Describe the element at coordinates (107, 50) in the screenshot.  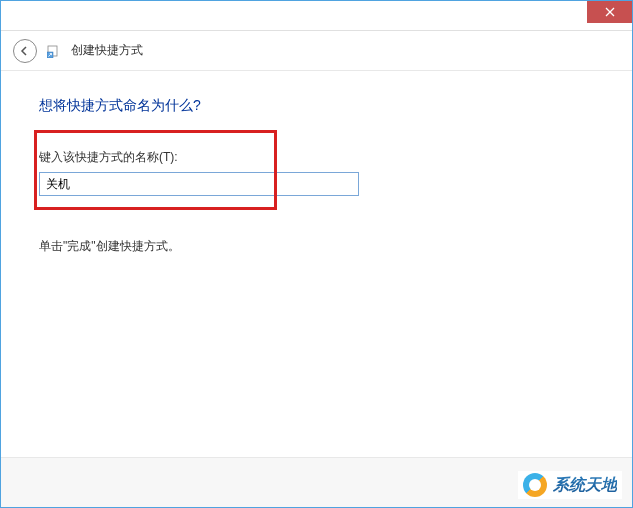
I see `header-title: 创建快捷方式` at that location.